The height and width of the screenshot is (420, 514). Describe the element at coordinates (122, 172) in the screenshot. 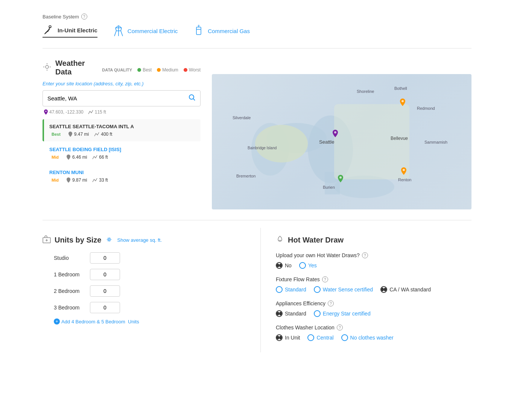

I see `station-name-2: RENTON MUNI` at that location.